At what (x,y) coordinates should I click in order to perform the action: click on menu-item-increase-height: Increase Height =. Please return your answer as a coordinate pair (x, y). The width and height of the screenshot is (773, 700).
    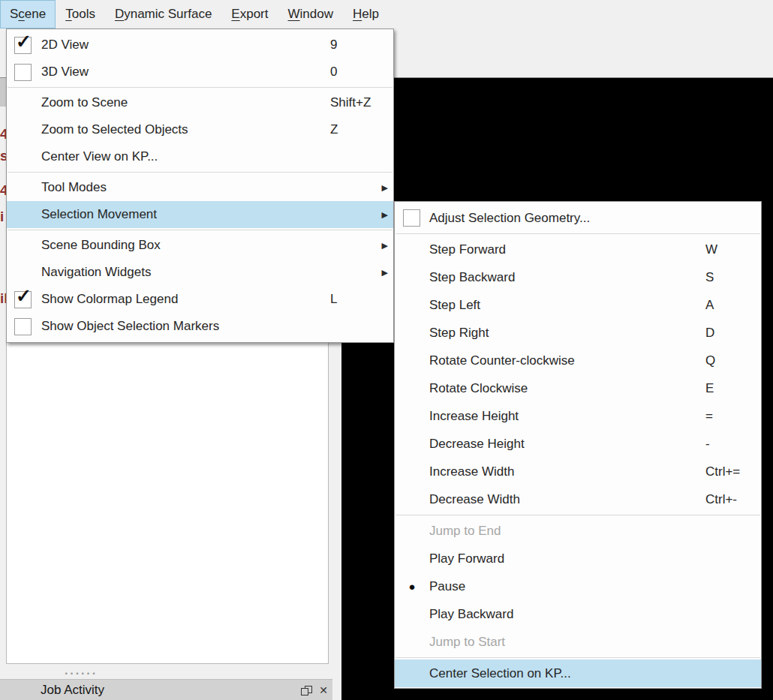
    Looking at the image, I should click on (578, 416).